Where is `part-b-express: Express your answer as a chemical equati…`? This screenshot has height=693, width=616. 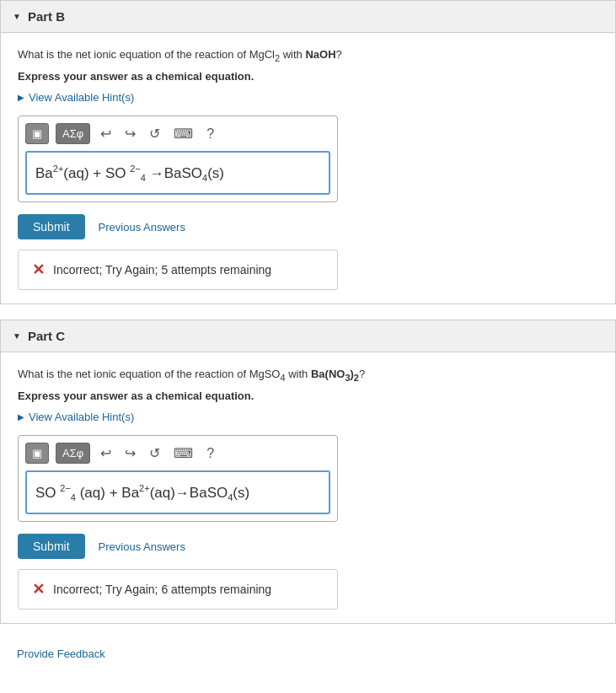 part-b-express: Express your answer as a chemical equati… is located at coordinates (308, 76).